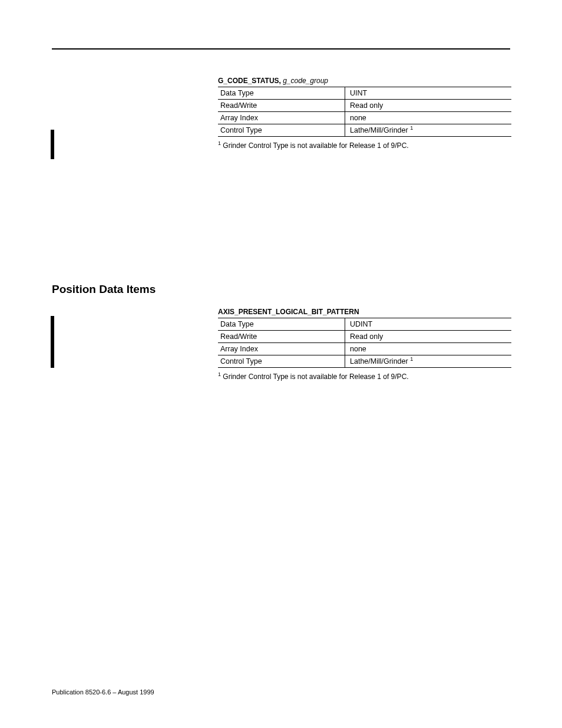 This screenshot has width=562, height=728. Describe the element at coordinates (365, 93) in the screenshot. I see `table-row: Data Type UINT` at that location.